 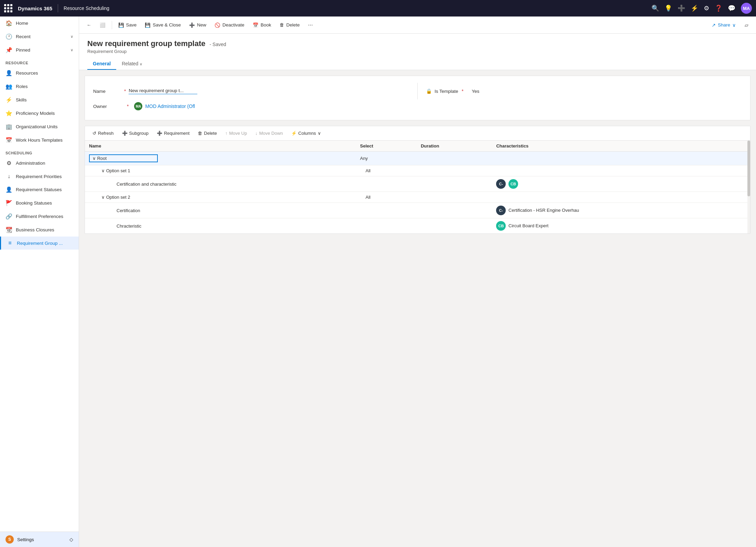 I want to click on new-icon: ➕, so click(x=192, y=25).